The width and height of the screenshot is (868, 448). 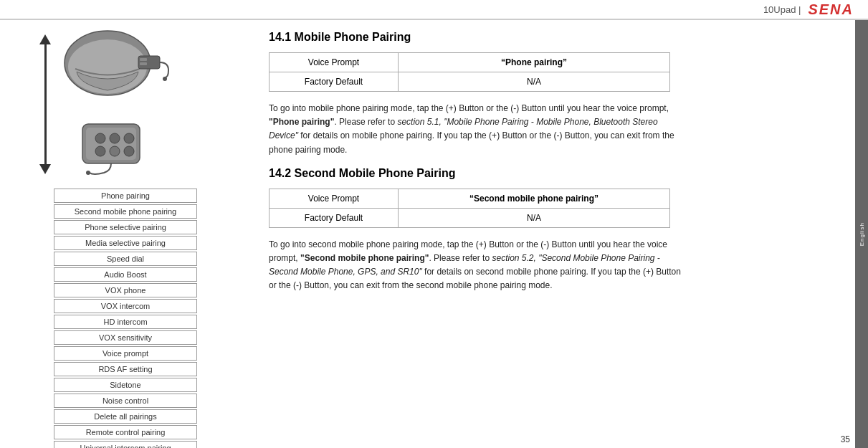 I want to click on section-14-1-table: Voice Prompt “Phone pairing” Factory Def…, so click(x=469, y=72).